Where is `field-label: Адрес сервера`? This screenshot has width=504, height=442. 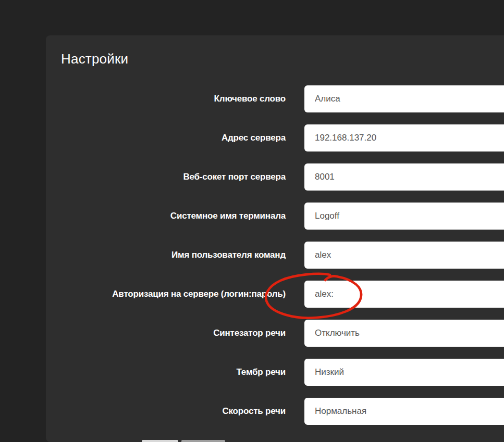 field-label: Адрес сервера is located at coordinates (166, 138).